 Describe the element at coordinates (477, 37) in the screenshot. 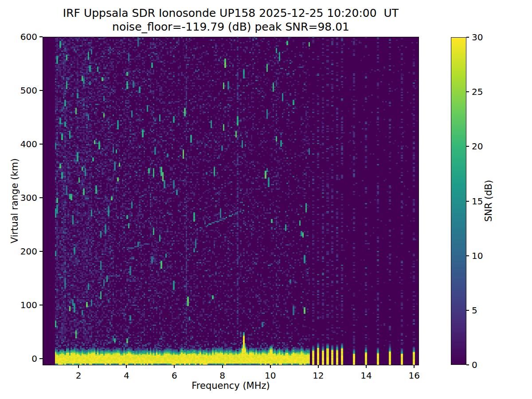

I see `colorbar-tick-label: 30` at that location.